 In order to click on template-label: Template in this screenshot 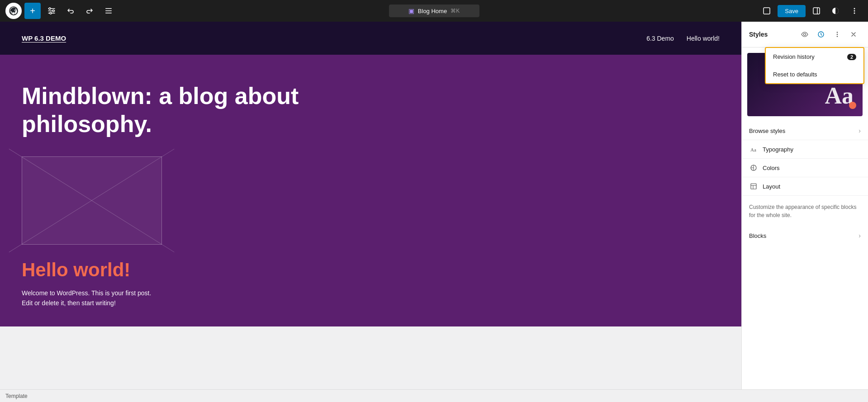, I will do `click(16, 396)`.